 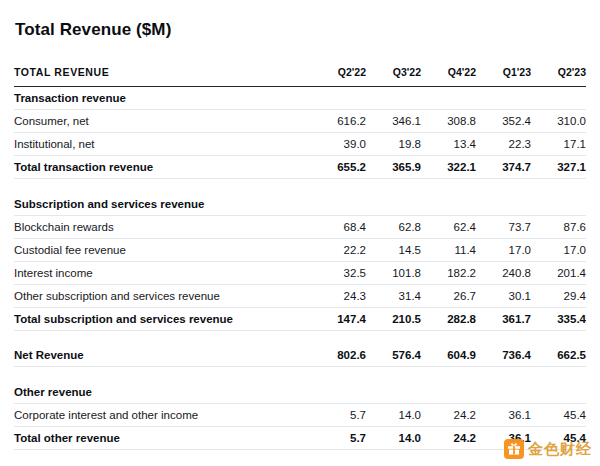 I want to click on table-row-section: Subscription and services revenue, so click(x=300, y=204).